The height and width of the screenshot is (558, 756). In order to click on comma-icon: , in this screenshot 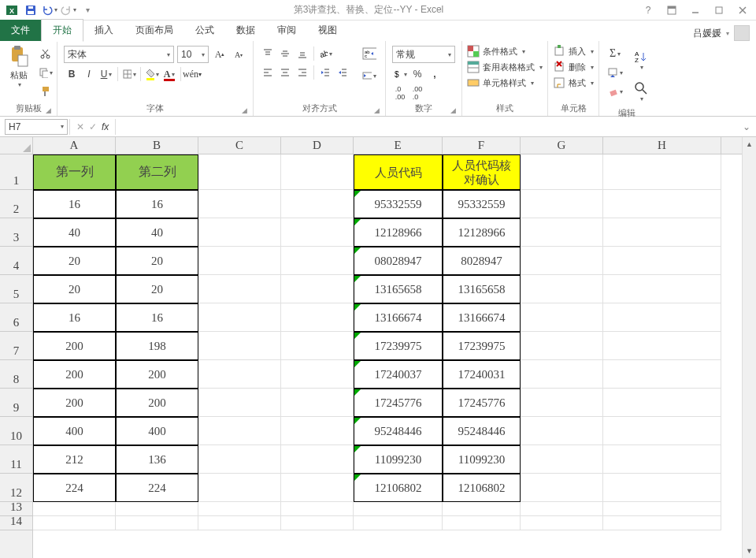, I will do `click(435, 74)`.